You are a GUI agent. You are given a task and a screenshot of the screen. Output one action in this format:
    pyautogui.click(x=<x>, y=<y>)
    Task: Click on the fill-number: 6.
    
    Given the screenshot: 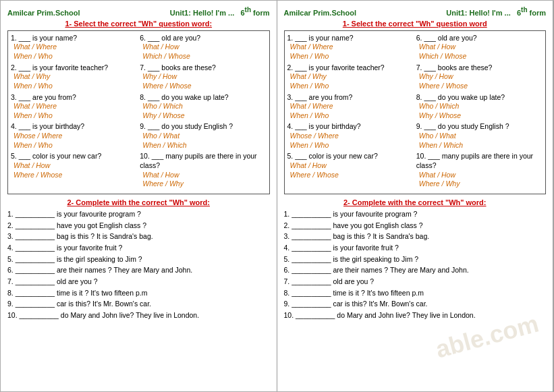 What is the action you would take?
    pyautogui.click(x=287, y=270)
    